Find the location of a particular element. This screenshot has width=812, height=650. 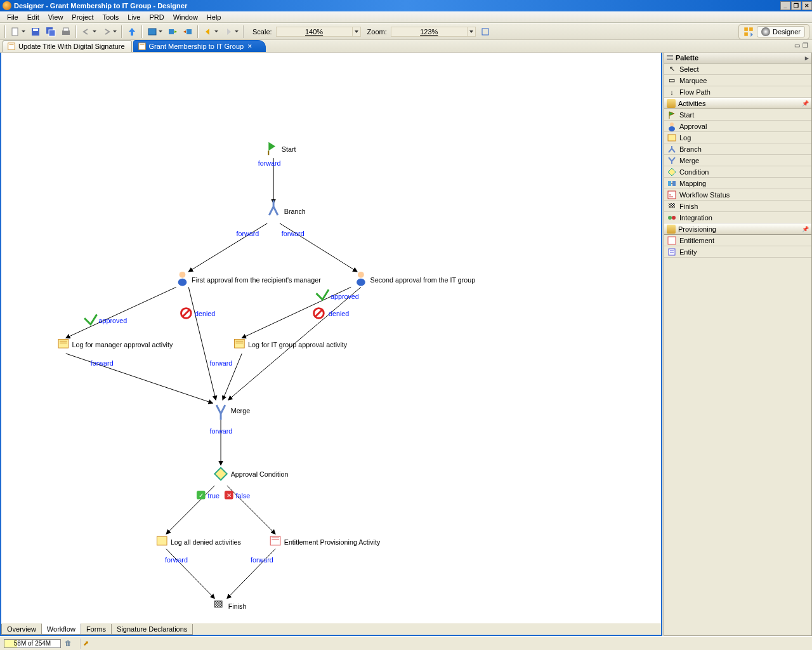

forward-button is located at coordinates (231, 32).